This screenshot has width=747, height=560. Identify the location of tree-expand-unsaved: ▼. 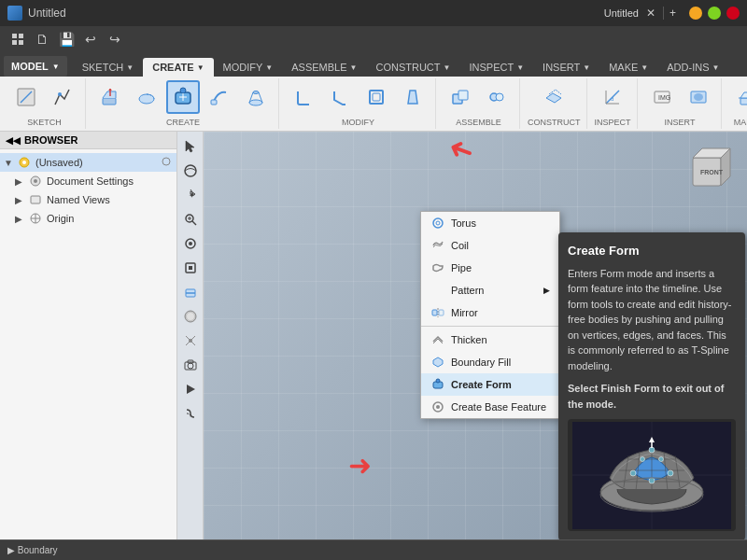
(9, 162).